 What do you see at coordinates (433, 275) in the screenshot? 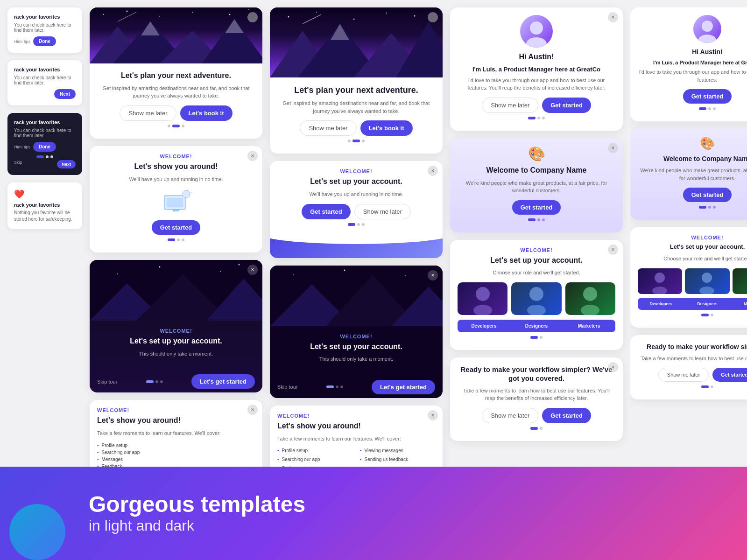
I see `close-btn-dark-mtn: ×` at bounding box center [433, 275].